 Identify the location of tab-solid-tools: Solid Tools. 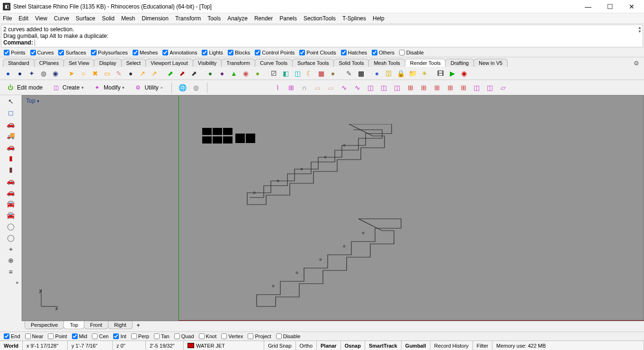
(351, 63).